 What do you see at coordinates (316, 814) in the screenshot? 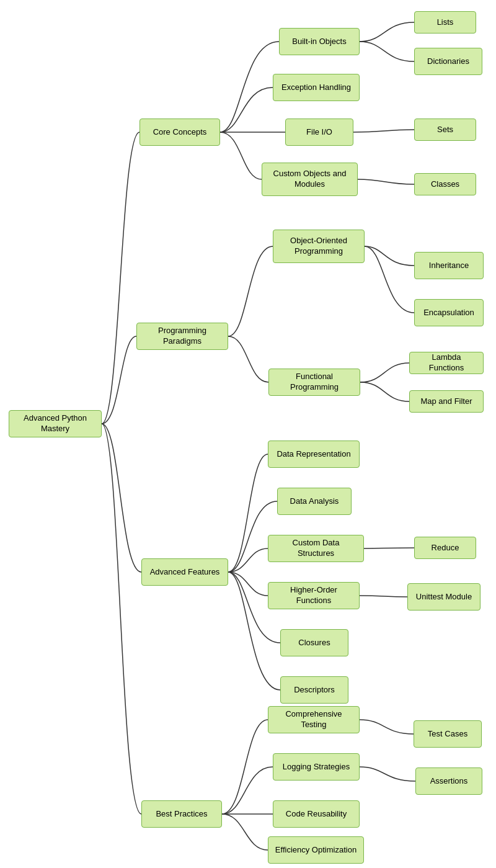
I see `node-code-reusability: Code Reusability` at bounding box center [316, 814].